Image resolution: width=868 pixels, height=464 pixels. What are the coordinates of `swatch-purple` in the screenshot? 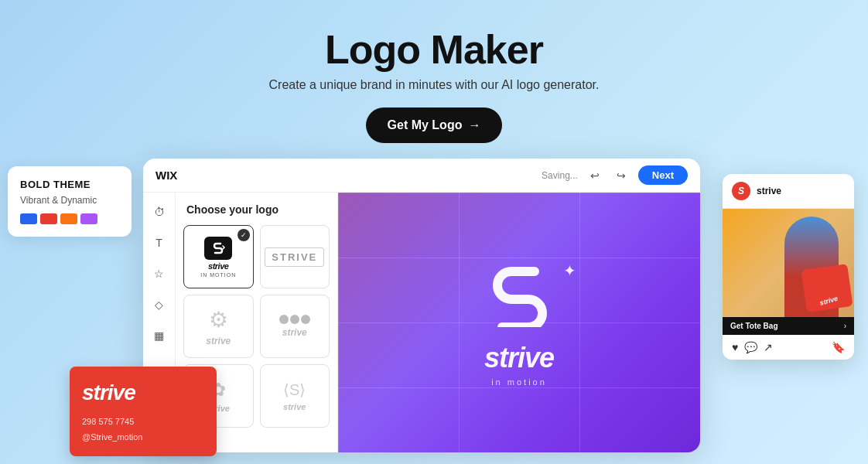 It's located at (89, 219).